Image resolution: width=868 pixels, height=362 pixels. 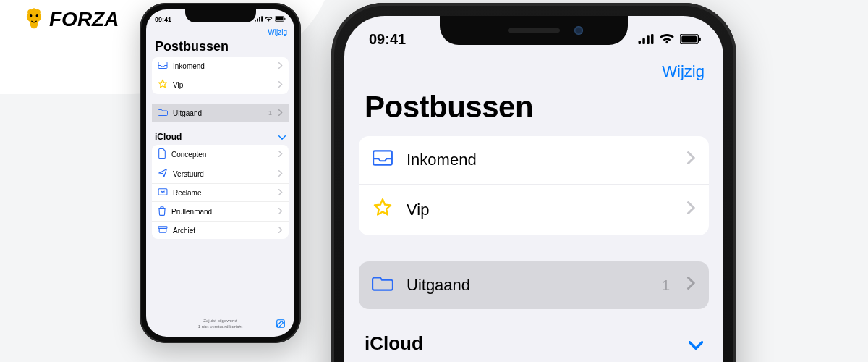 What do you see at coordinates (223, 174) in the screenshot?
I see `folder-label: Verstuurd` at bounding box center [223, 174].